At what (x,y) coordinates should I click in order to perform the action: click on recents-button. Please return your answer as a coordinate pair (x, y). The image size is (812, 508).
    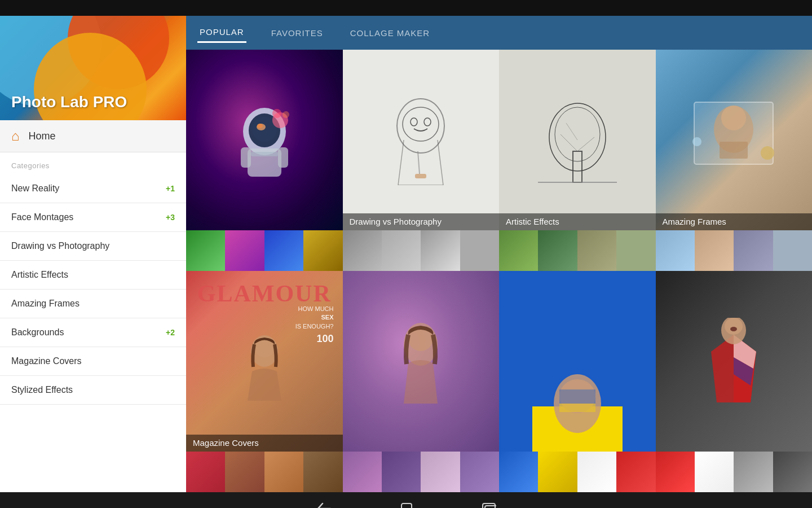
    Looking at the image, I should click on (489, 505).